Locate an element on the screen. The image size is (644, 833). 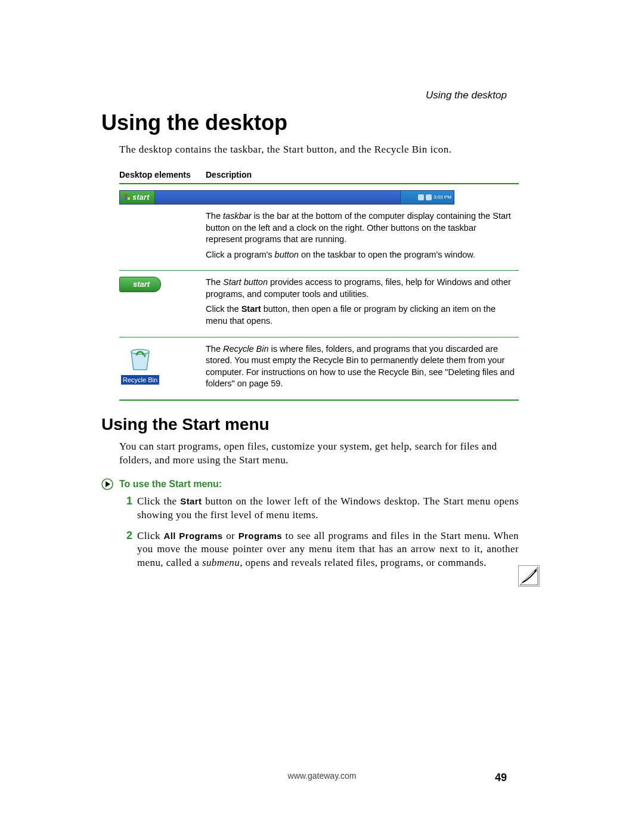
running-head: Using the desktop is located at coordinates (466, 95).